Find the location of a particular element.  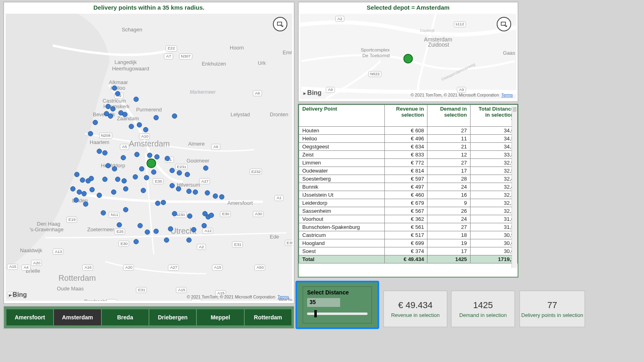

detail-map-title: Selected depot = Amsterdam is located at coordinates (408, 7).